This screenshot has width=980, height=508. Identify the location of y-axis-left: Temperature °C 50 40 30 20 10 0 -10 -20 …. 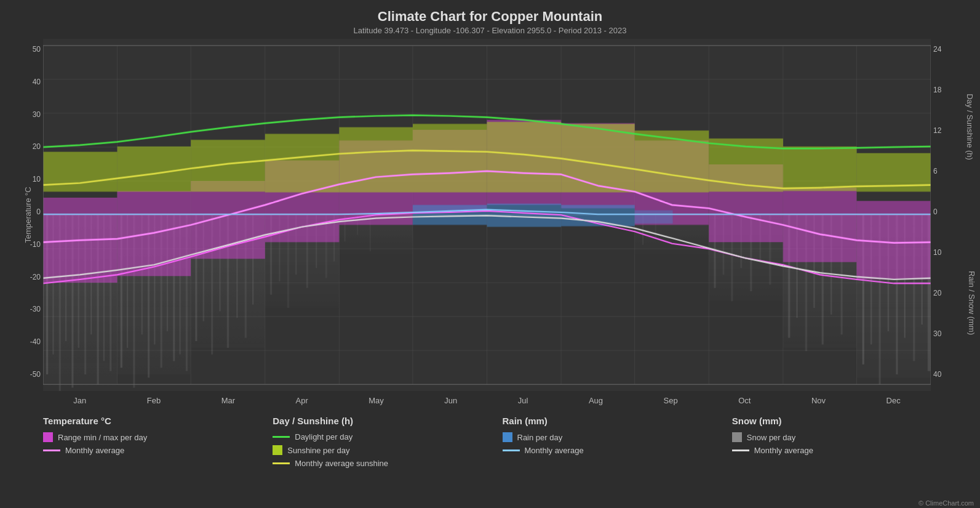
(25, 215).